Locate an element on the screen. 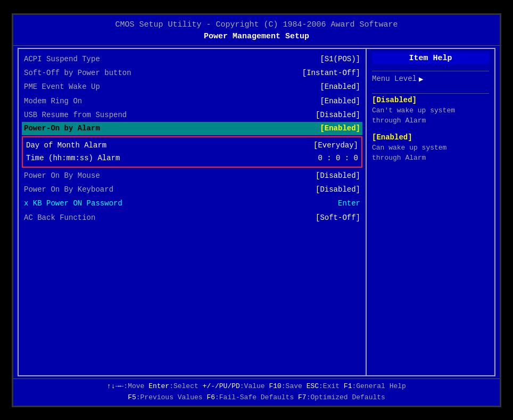  acpi-value: [S1(POS)] is located at coordinates (340, 59).